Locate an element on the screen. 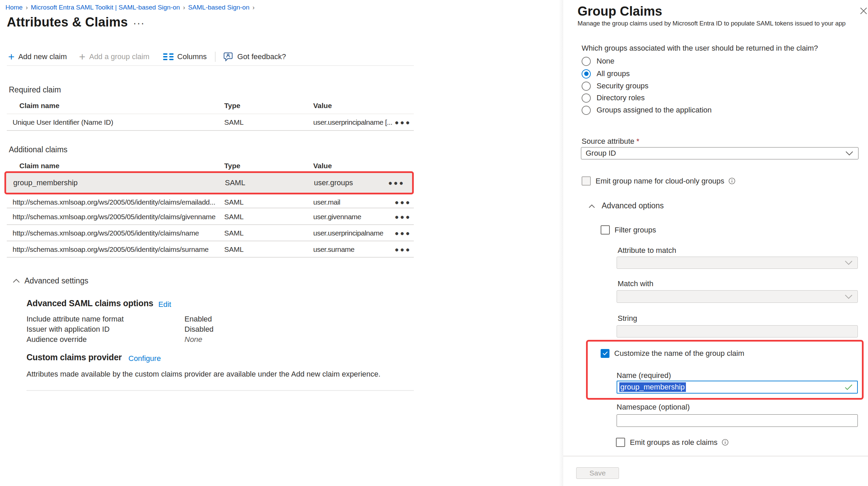  columns-icon is located at coordinates (169, 57).